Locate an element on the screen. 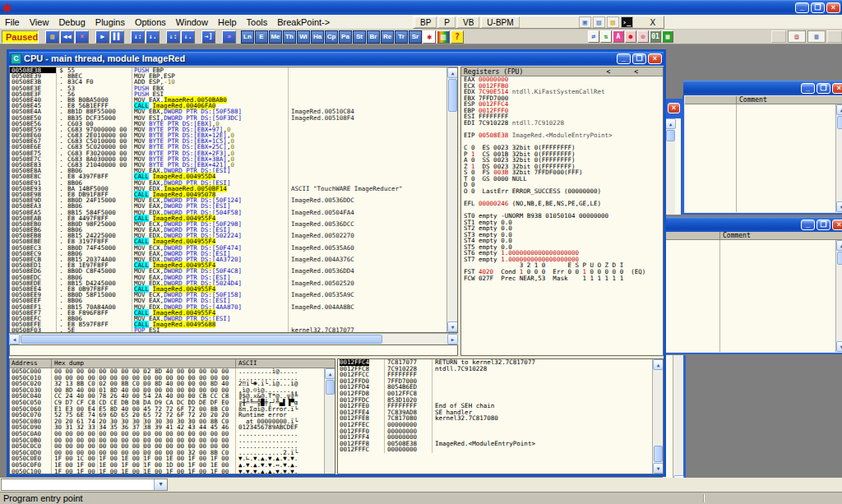 The height and width of the screenshot is (504, 842). register-line: T 0 GS 0000 NULL is located at coordinates (562, 179).